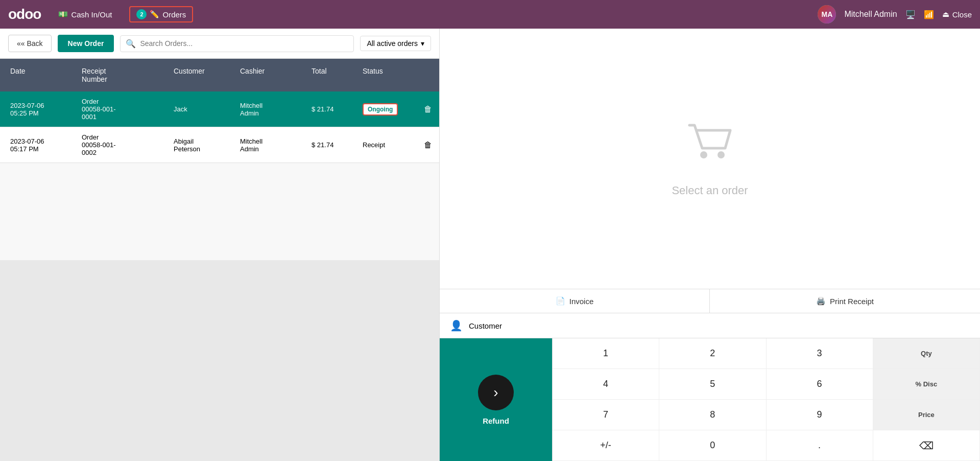 The image size is (980, 461). Describe the element at coordinates (911, 14) in the screenshot. I see `monitor-icon: 🖥️` at that location.